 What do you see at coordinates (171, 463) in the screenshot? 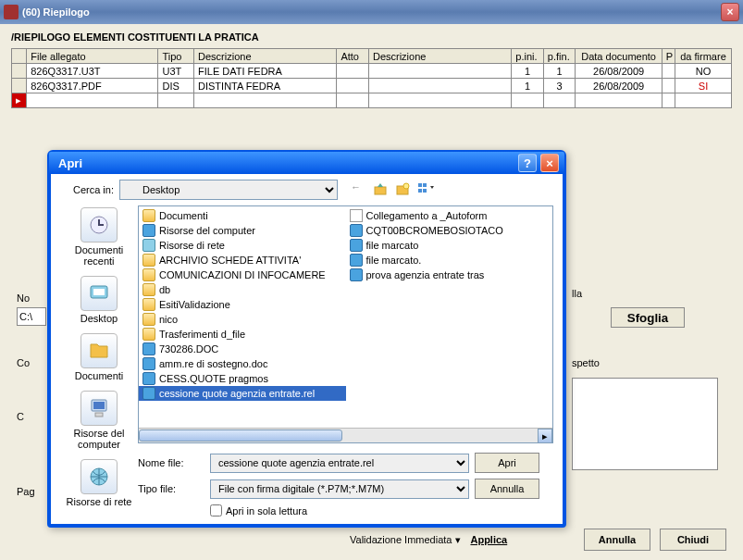
I see `filename-label: Nome file:` at bounding box center [171, 463].